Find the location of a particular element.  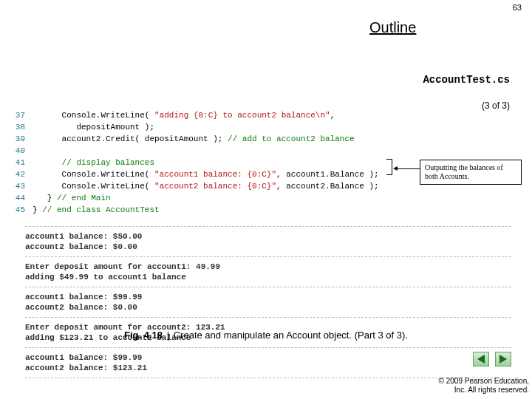

code-content: Console.WriteLine( "account1 balance: {0… is located at coordinates (205, 174).